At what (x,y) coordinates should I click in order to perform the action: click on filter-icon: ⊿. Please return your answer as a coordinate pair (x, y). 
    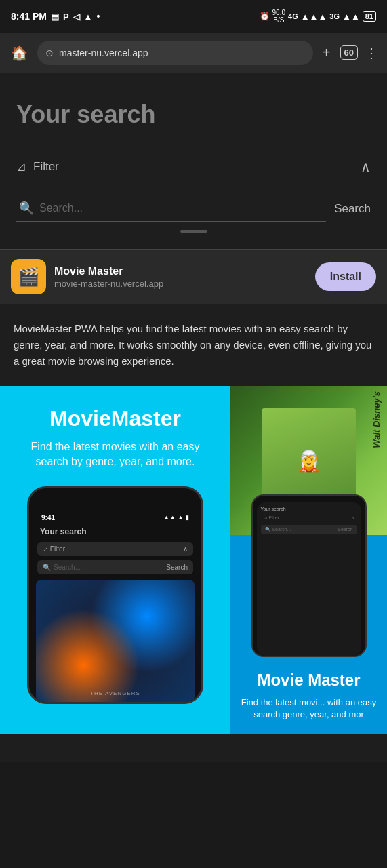
    Looking at the image, I should click on (22, 167).